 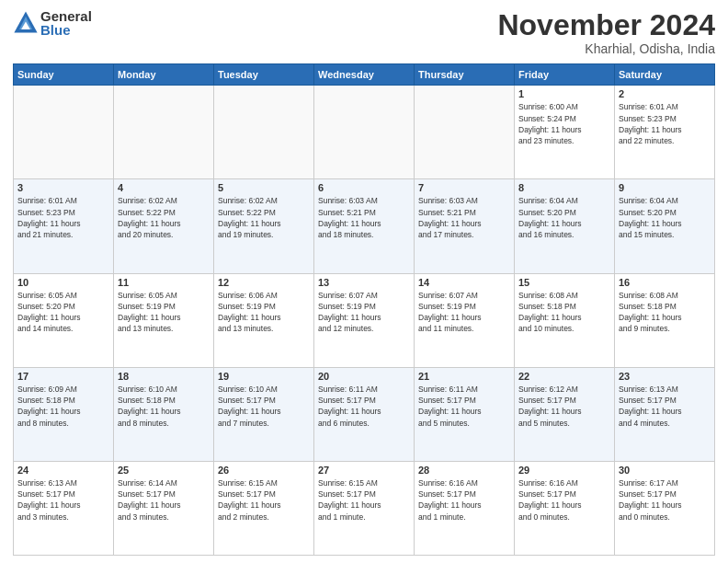 What do you see at coordinates (264, 313) in the screenshot?
I see `day-info: Sunrise: 6:06 AM Sunset: 5:19 PM Dayligh…` at bounding box center [264, 313].